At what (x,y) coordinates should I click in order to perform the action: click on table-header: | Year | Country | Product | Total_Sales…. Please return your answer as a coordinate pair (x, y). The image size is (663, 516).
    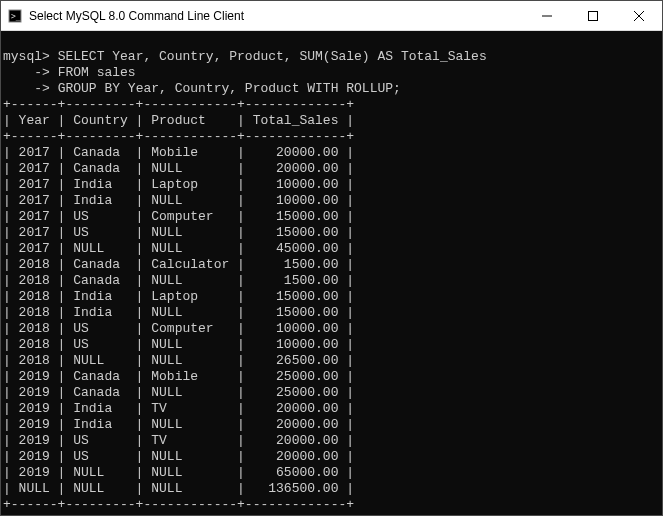
    Looking at the image, I should click on (178, 120).